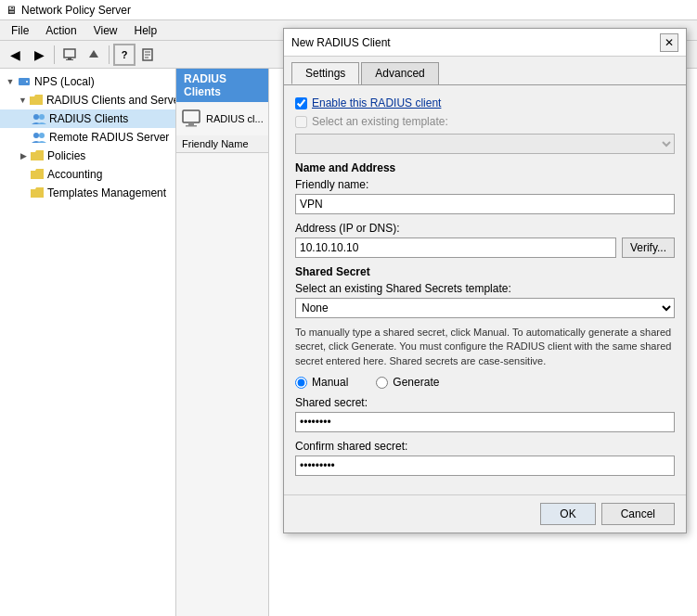 This screenshot has height=616, width=697. What do you see at coordinates (22, 100) in the screenshot?
I see `expand-arrow-radius: ▼` at bounding box center [22, 100].